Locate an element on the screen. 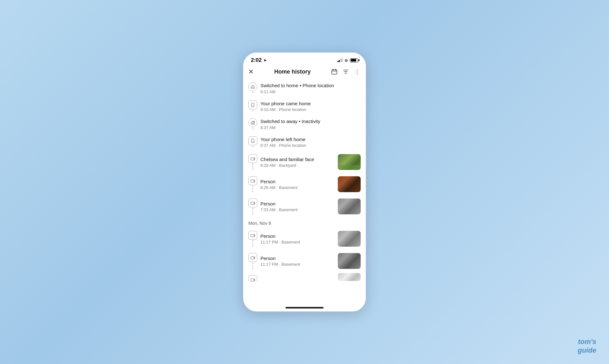 This screenshot has width=609, height=364. thumbnail-basement-gray3 is located at coordinates (349, 261).